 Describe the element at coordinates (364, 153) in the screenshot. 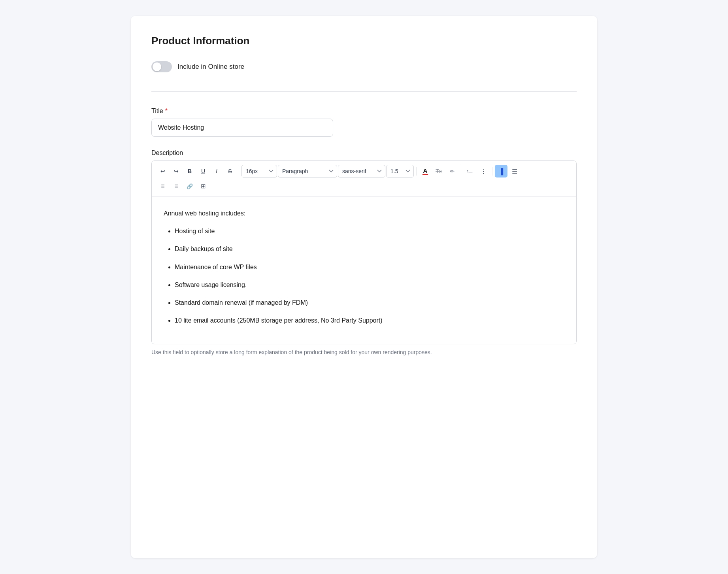

I see `description-label: Description` at that location.